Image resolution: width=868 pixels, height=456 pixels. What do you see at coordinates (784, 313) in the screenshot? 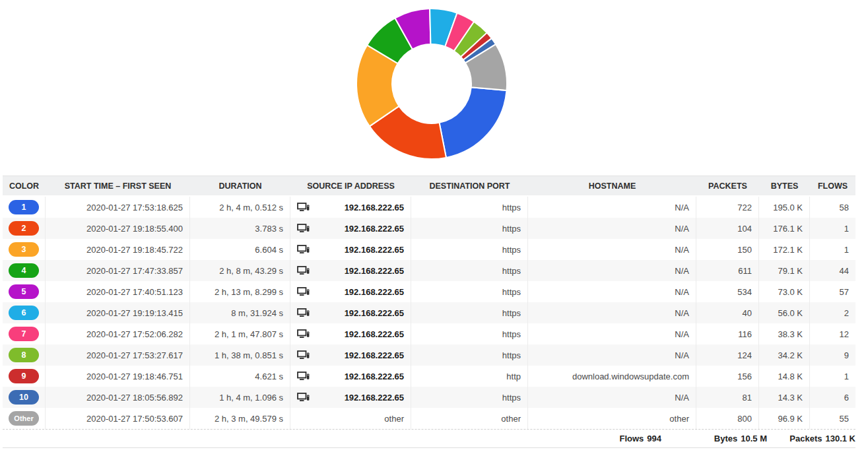
I see `bytes-cell: 56.0 K` at bounding box center [784, 313].